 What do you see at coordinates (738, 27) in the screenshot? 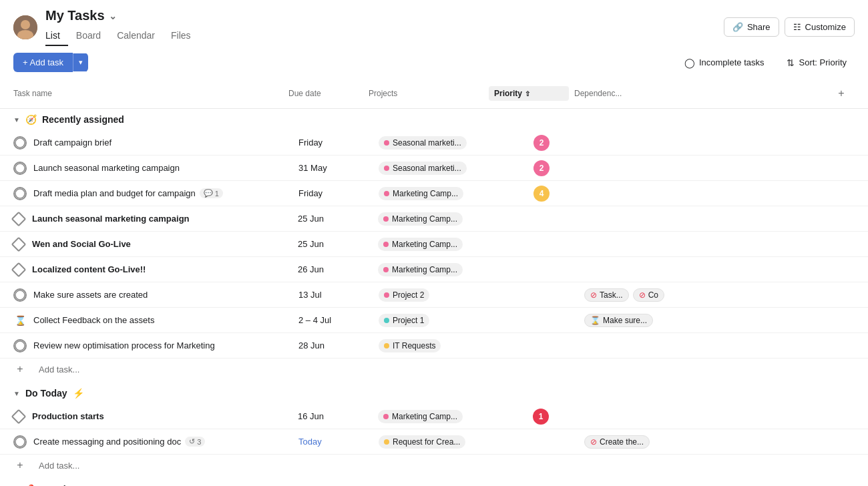
I see `share-icon: 🔗` at bounding box center [738, 27].